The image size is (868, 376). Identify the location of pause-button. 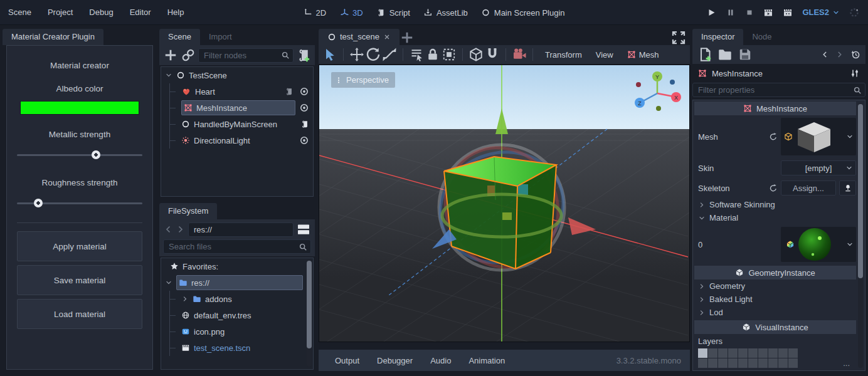
(731, 13).